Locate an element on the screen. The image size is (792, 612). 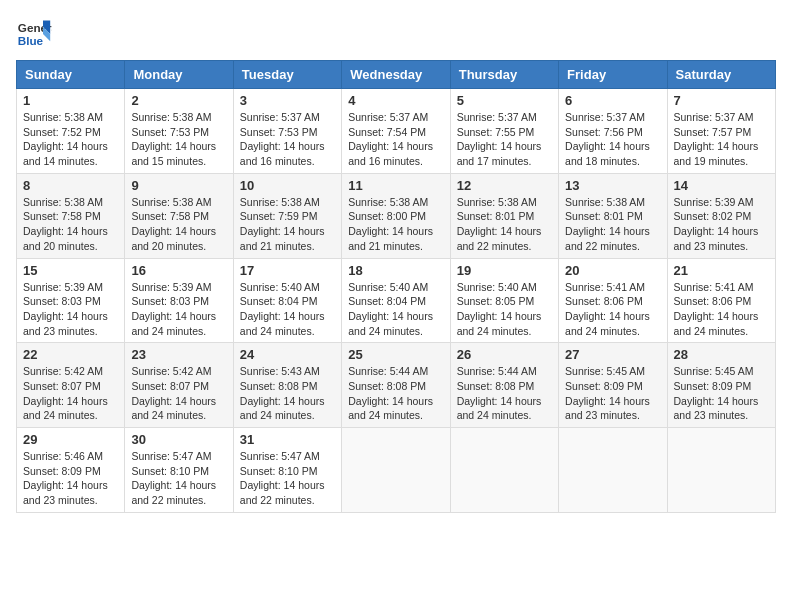
calendar-cell: 4Sunrise: 5:37 AM Sunset: 7:54 PM Daylig… is located at coordinates (396, 132).